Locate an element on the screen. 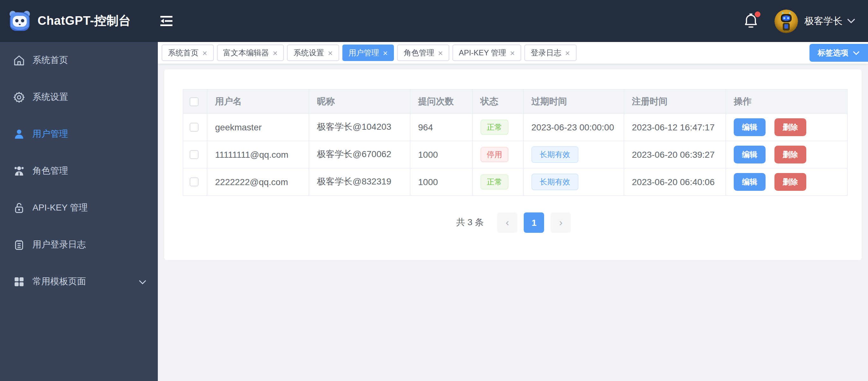 Image resolution: width=868 pixels, height=381 pixels. header-select-all is located at coordinates (195, 101).